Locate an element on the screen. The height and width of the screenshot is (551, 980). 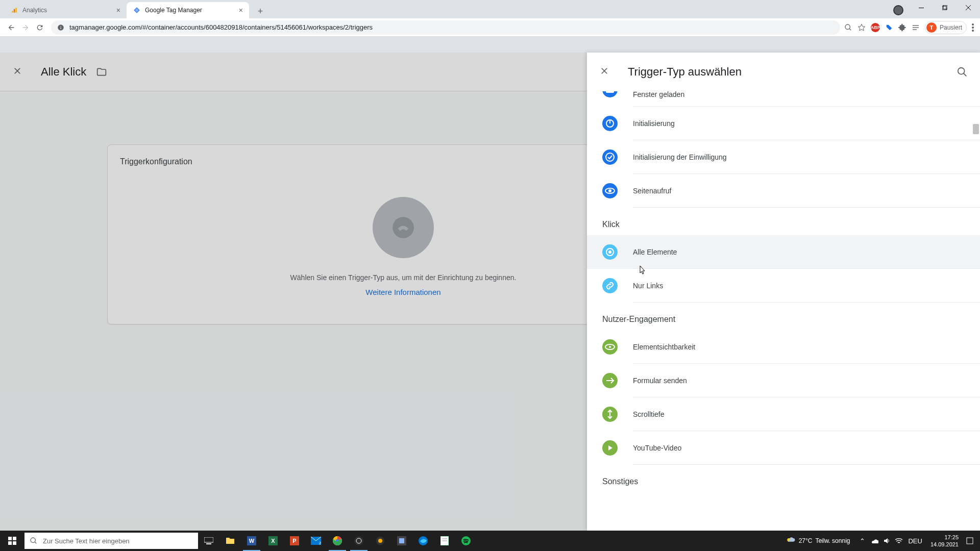
trigger-type-power: Initialisierung is located at coordinates (791, 123).